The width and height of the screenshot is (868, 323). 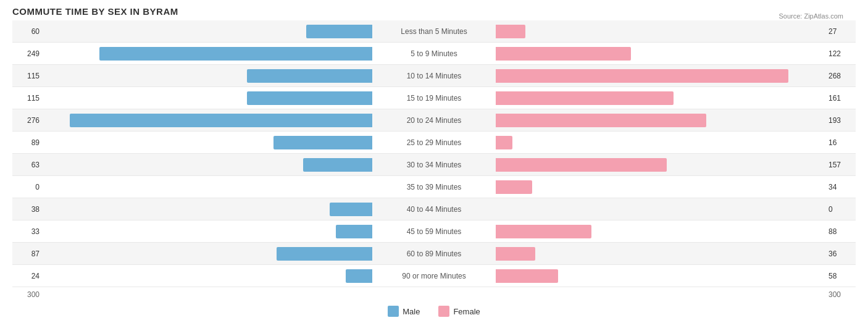 What do you see at coordinates (404, 311) in the screenshot?
I see `legend-male: Male` at bounding box center [404, 311].